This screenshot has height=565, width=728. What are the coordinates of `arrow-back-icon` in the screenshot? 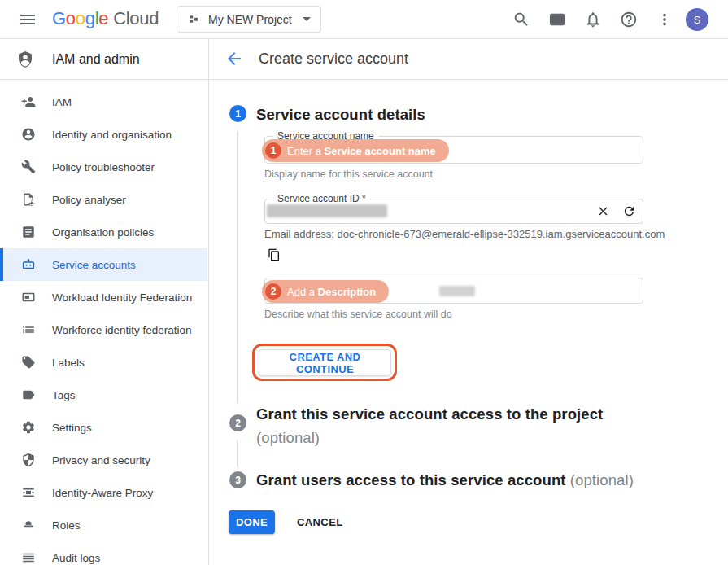 It's located at (234, 59).